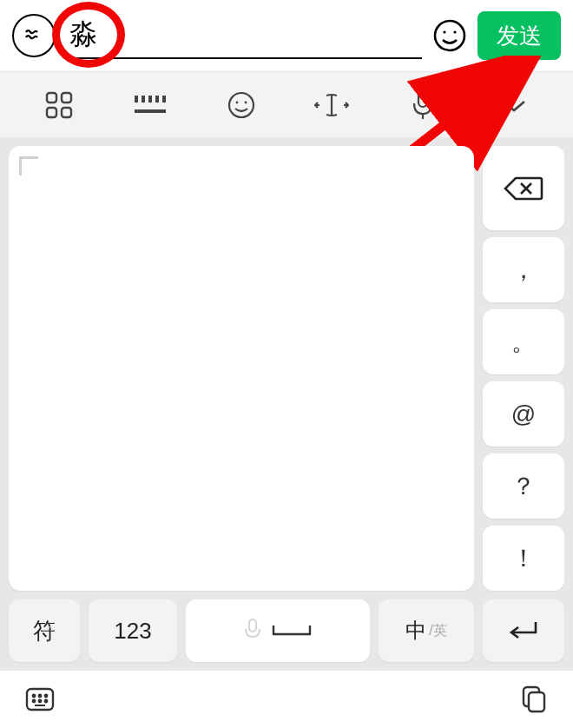  I want to click on lang-sub-label: /英, so click(438, 631).